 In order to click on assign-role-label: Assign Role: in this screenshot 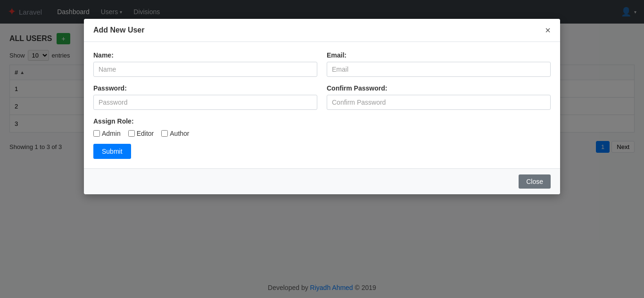, I will do `click(322, 121)`.